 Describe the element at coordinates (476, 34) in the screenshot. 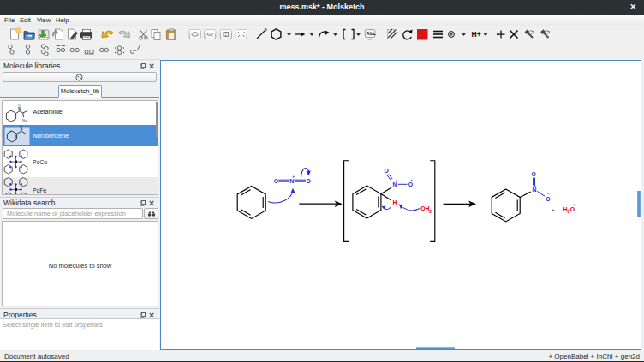

I see `svg-text: H+` at that location.